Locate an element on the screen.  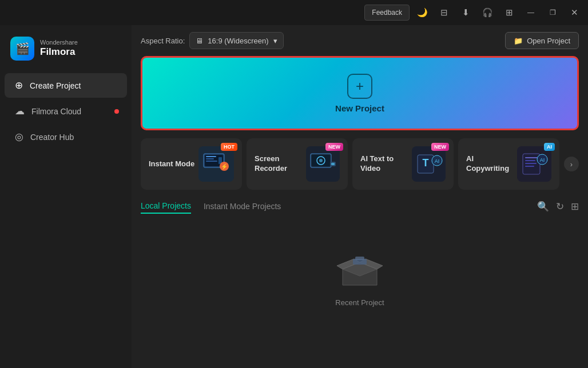
aspect-ratio-label: Aspect Ratio: is located at coordinates (162, 41).